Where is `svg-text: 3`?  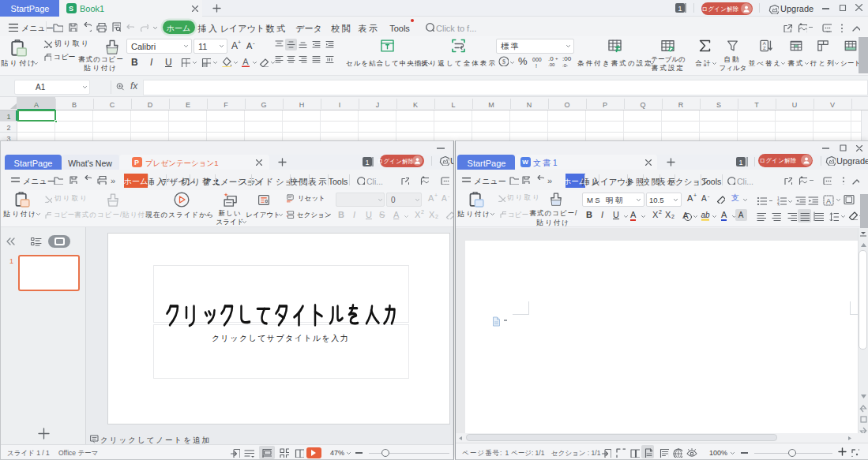 svg-text: 3 is located at coordinates (779, 204).